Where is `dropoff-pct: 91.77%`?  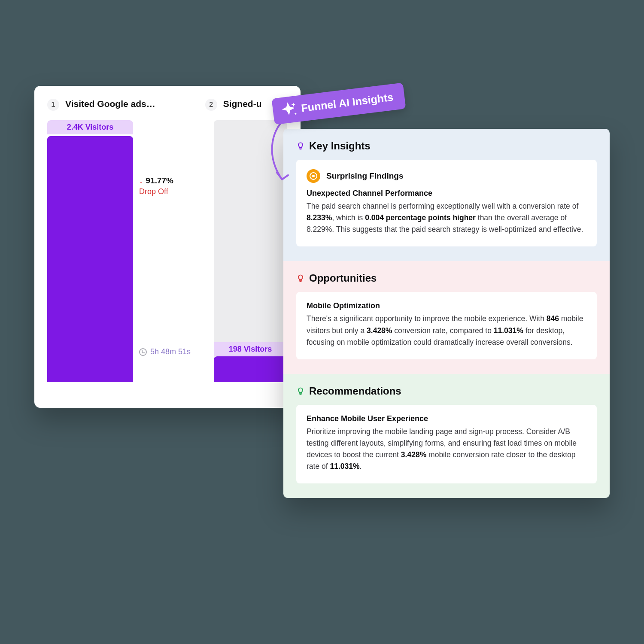
dropoff-pct: 91.77% is located at coordinates (160, 180).